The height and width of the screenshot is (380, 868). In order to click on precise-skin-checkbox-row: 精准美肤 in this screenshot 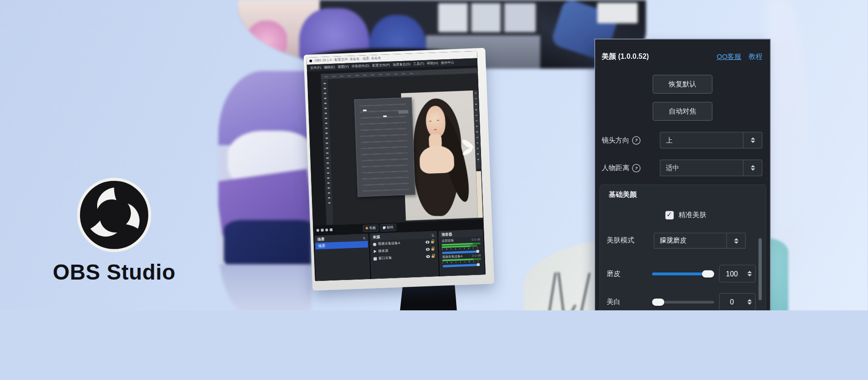, I will do `click(686, 215)`.